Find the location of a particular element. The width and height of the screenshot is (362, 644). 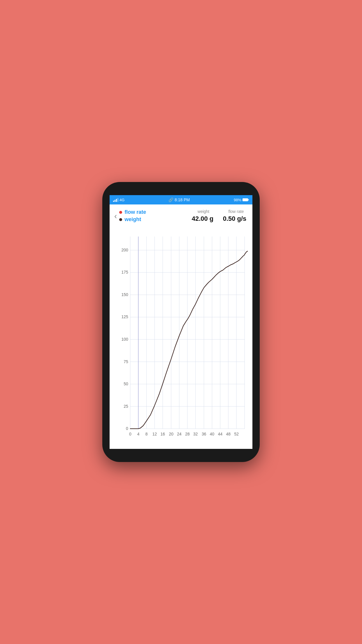

svg-text: 40 is located at coordinates (212, 434).